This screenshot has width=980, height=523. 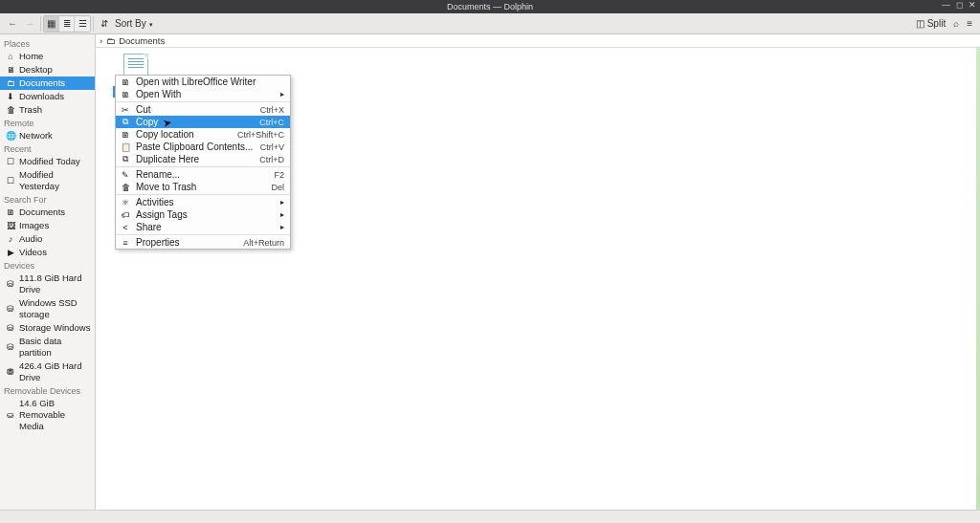 I want to click on menu-item-icon: ✂, so click(x=125, y=110).